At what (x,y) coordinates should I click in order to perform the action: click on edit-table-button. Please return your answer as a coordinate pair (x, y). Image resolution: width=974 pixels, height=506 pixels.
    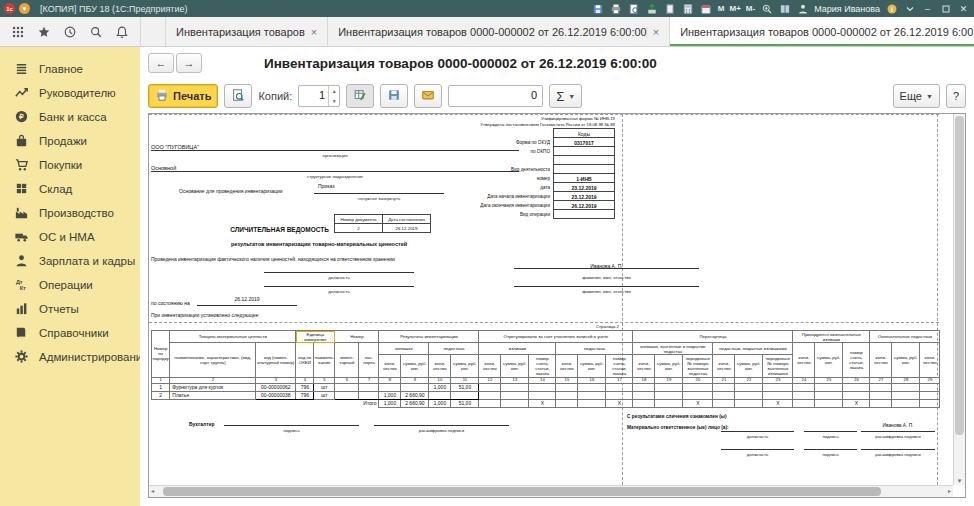
    Looking at the image, I should click on (360, 96).